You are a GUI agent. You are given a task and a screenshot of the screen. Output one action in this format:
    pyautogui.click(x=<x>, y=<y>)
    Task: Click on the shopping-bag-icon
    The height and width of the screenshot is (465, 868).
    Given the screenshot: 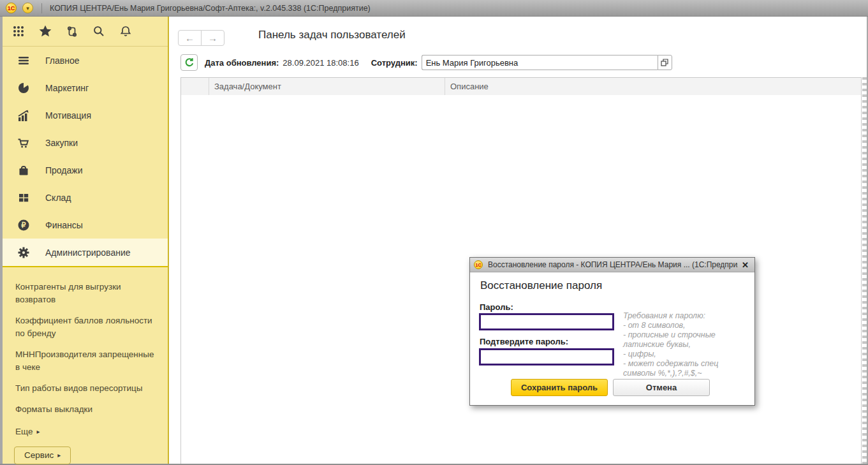 What is the action you would take?
    pyautogui.click(x=24, y=170)
    